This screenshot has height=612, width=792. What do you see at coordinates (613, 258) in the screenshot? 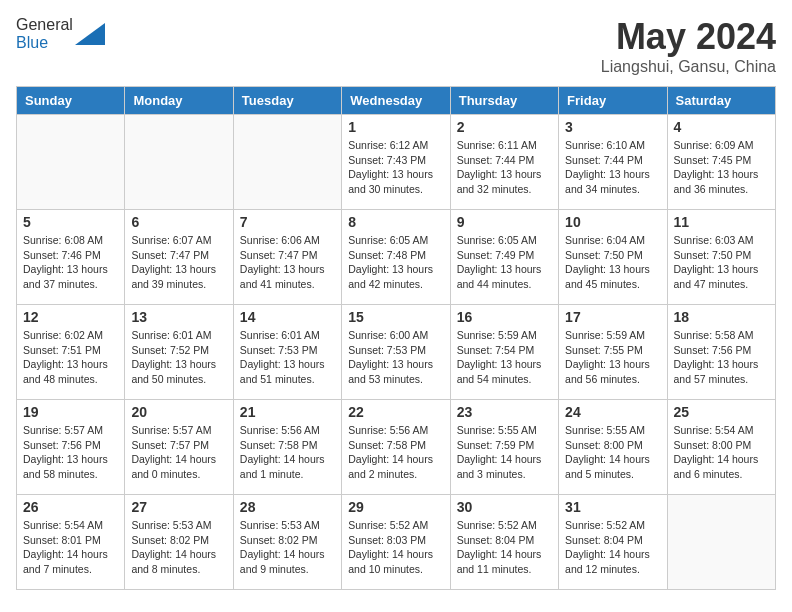
I see `calendar-day-cell: 10Sunrise: 6:04 AM Sunset: 7:50 PM Dayli…` at bounding box center [613, 258].